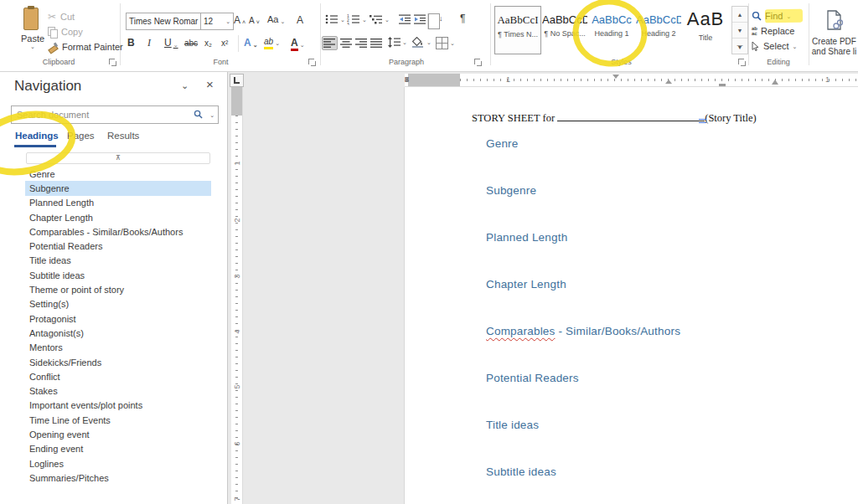  I want to click on highlight-color-button: ab ⌄, so click(271, 42).